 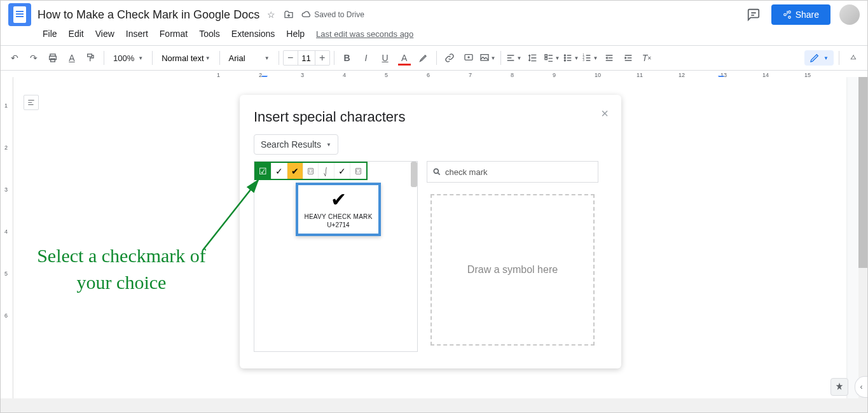 What do you see at coordinates (338, 209) in the screenshot?
I see `character-preview-tooltip: ✔ HEAVY CHECK MARK U+2714` at bounding box center [338, 209].